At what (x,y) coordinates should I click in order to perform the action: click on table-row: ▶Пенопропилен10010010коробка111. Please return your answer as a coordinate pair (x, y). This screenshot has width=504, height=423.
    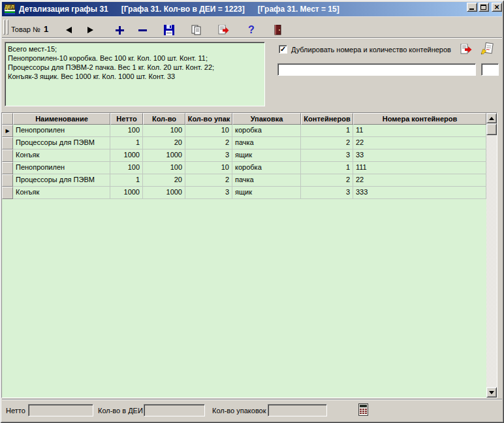
    Looking at the image, I should click on (249, 131).